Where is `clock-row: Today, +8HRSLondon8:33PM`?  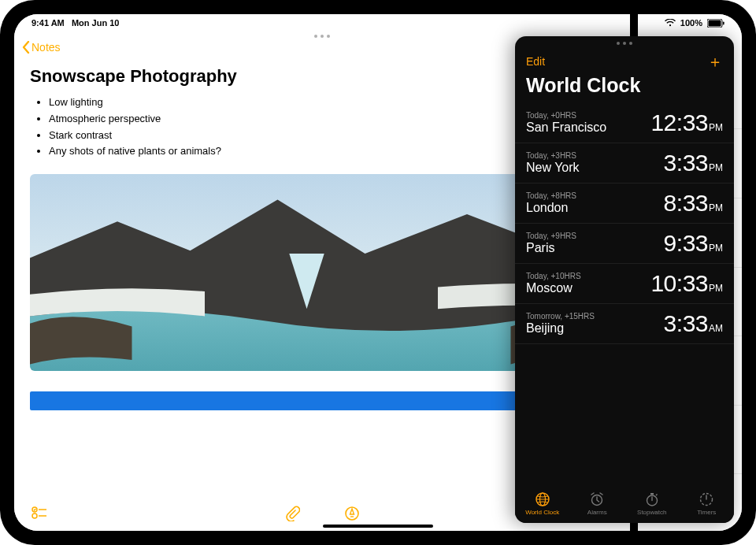 clock-row: Today, +8HRSLondon8:33PM is located at coordinates (624, 203).